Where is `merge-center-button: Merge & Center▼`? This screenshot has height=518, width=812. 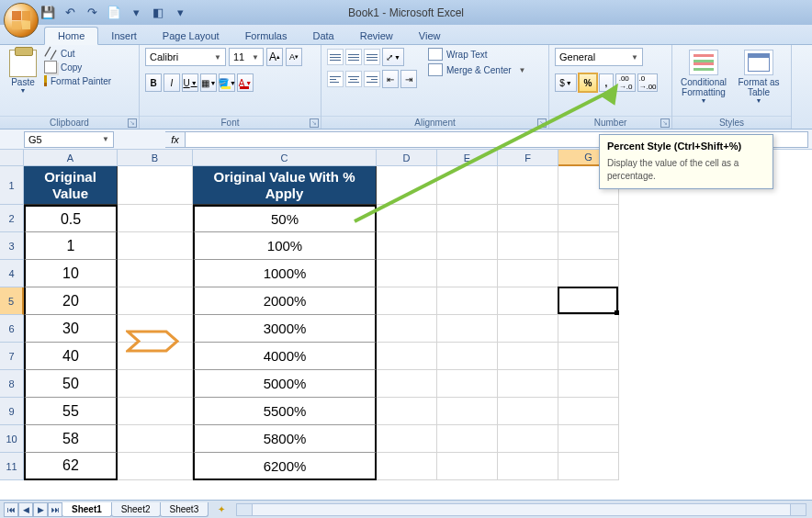
merge-center-button: Merge & Center▼ is located at coordinates (478, 70).